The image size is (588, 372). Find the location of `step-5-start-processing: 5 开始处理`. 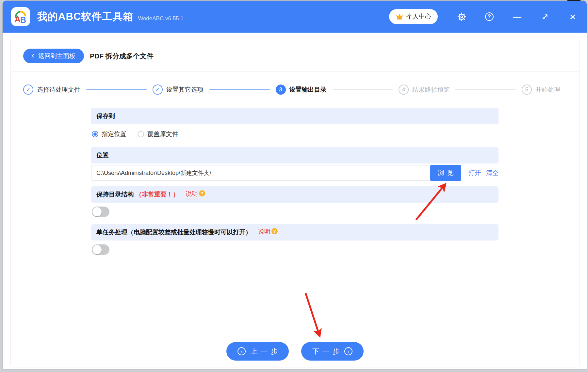

step-5-start-processing: 5 开始处理 is located at coordinates (541, 89).